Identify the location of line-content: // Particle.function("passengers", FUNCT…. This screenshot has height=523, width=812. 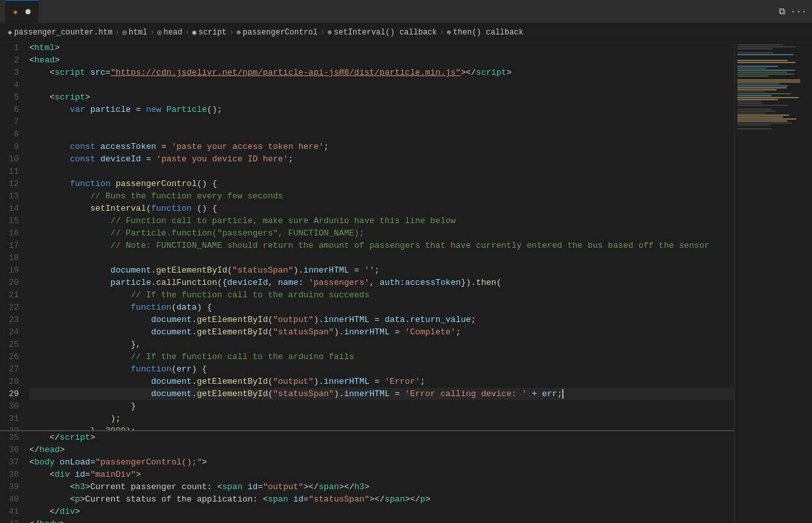
(420, 233).